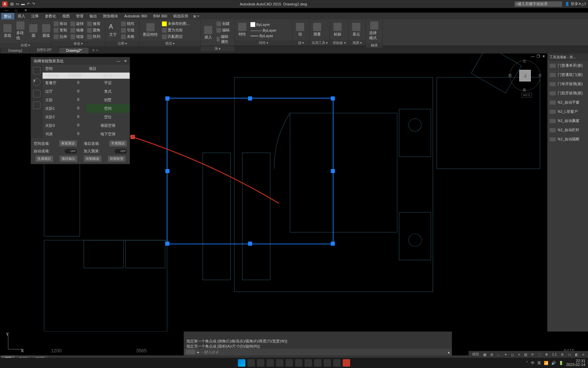 The width and height of the screenshot is (588, 368). Describe the element at coordinates (50, 16) in the screenshot. I see `menu-parametric: 参数化` at that location.